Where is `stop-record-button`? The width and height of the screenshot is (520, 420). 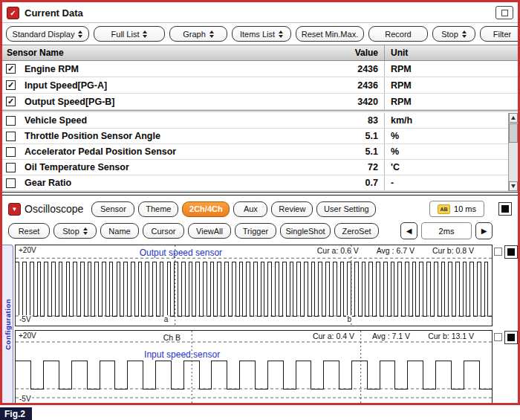 stop-record-button is located at coordinates (505, 209).